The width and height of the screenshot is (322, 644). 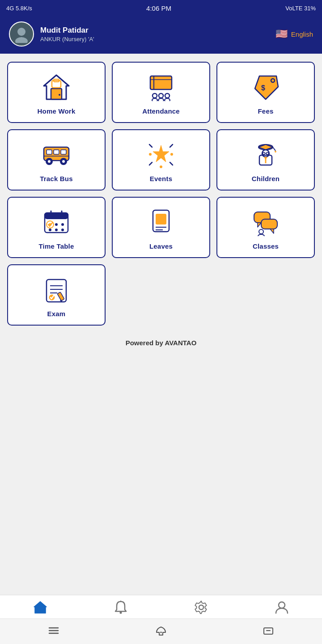 What do you see at coordinates (161, 92) in the screenshot?
I see `card-attendance: Attendance` at bounding box center [161, 92].